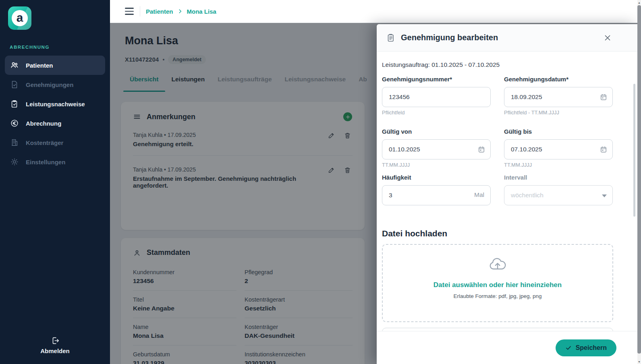 The image size is (641, 364). What do you see at coordinates (558, 195) in the screenshot?
I see `intervall-select: wöchentlich` at bounding box center [558, 195].